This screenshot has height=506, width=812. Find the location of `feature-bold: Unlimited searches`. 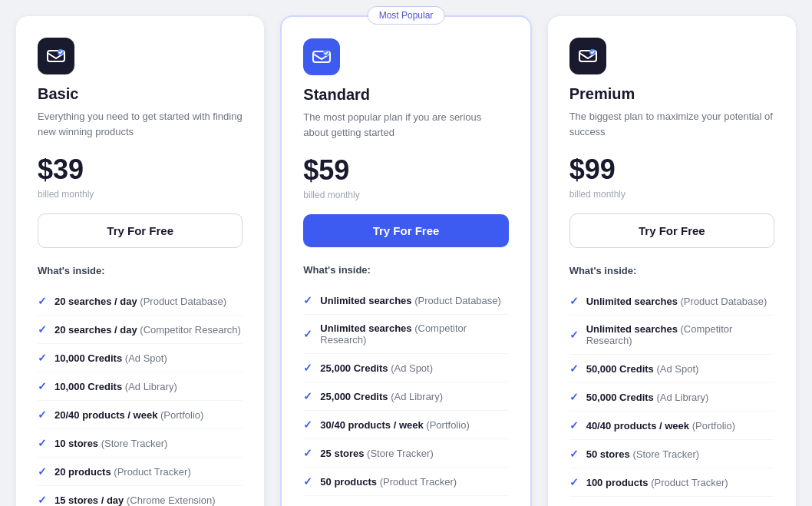

feature-bold: Unlimited searches is located at coordinates (365, 301).